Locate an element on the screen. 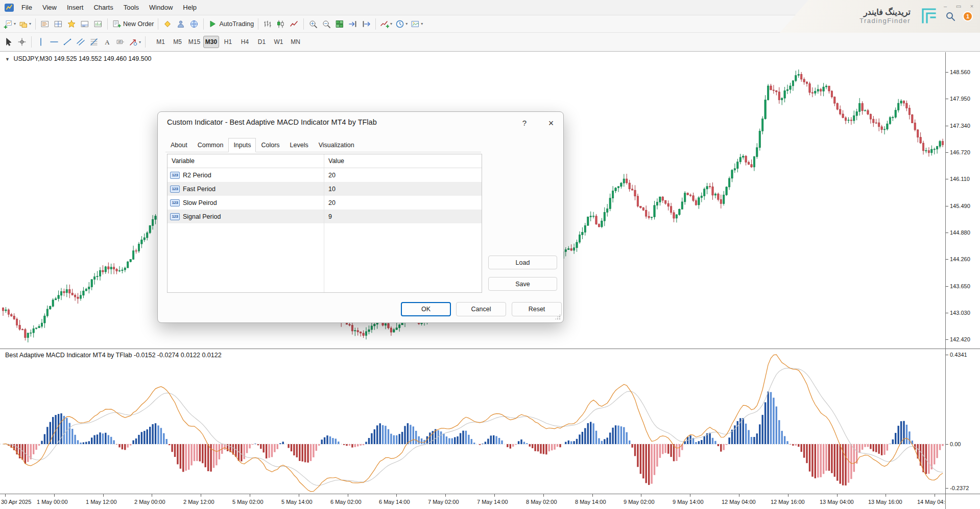  periods-button: ▾ is located at coordinates (401, 24).